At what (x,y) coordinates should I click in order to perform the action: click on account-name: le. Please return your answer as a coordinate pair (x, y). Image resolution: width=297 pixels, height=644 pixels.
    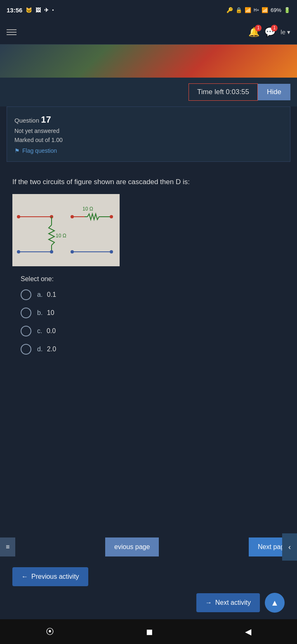
    Looking at the image, I should click on (283, 32).